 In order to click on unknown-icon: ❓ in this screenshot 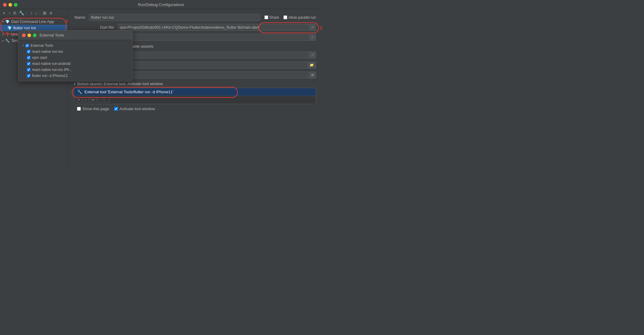, I will do `click(7, 34)`.